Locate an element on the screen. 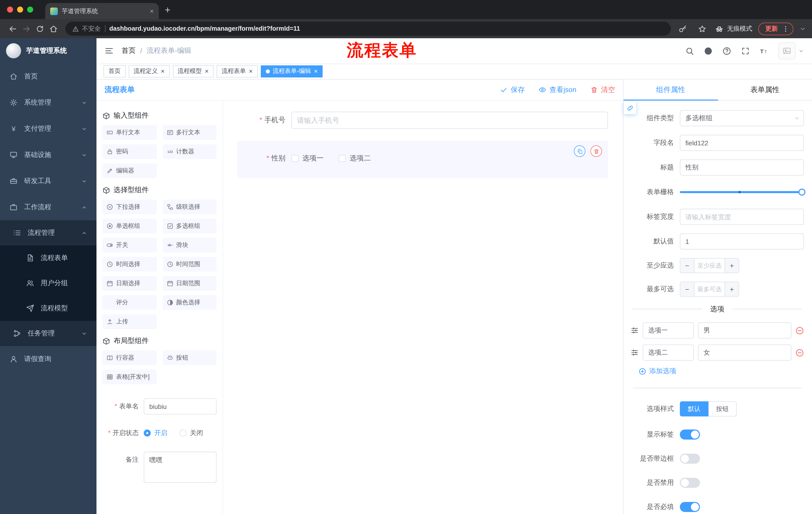  increment-button: + is located at coordinates (732, 289).